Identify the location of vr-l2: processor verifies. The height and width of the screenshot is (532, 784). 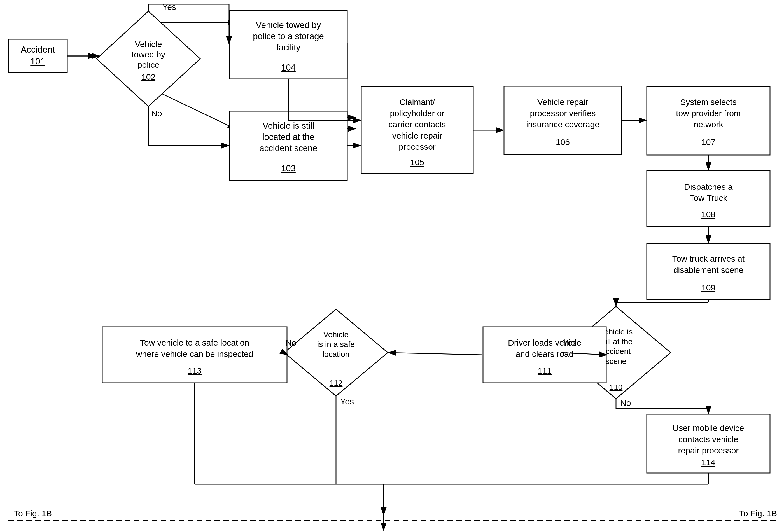
(563, 113).